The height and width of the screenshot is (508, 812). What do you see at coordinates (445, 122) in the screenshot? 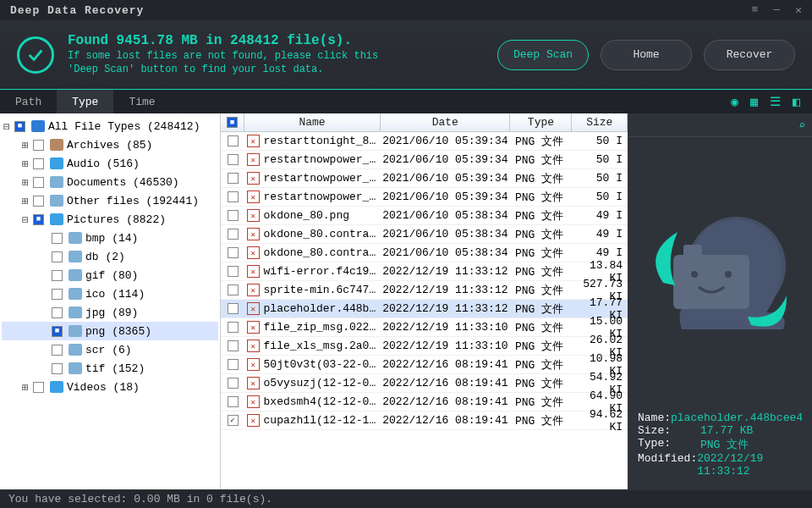
I see `col-date: Date` at bounding box center [445, 122].